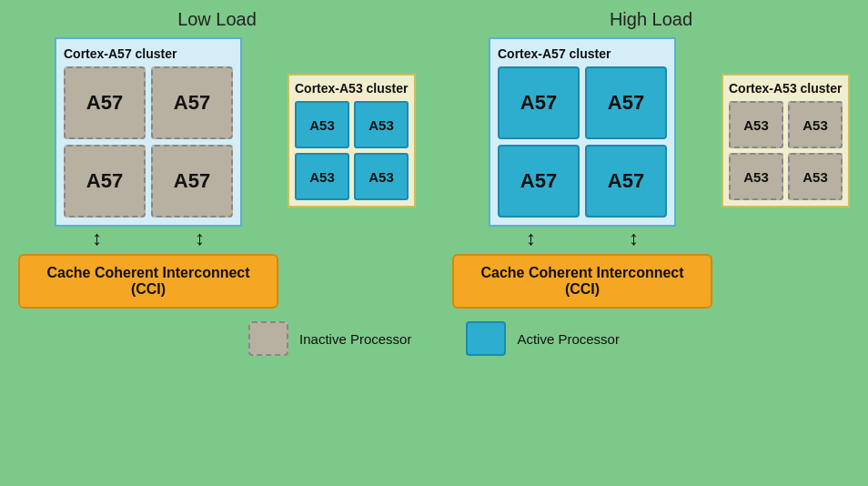  I want to click on high-a53-0: A53, so click(756, 125).